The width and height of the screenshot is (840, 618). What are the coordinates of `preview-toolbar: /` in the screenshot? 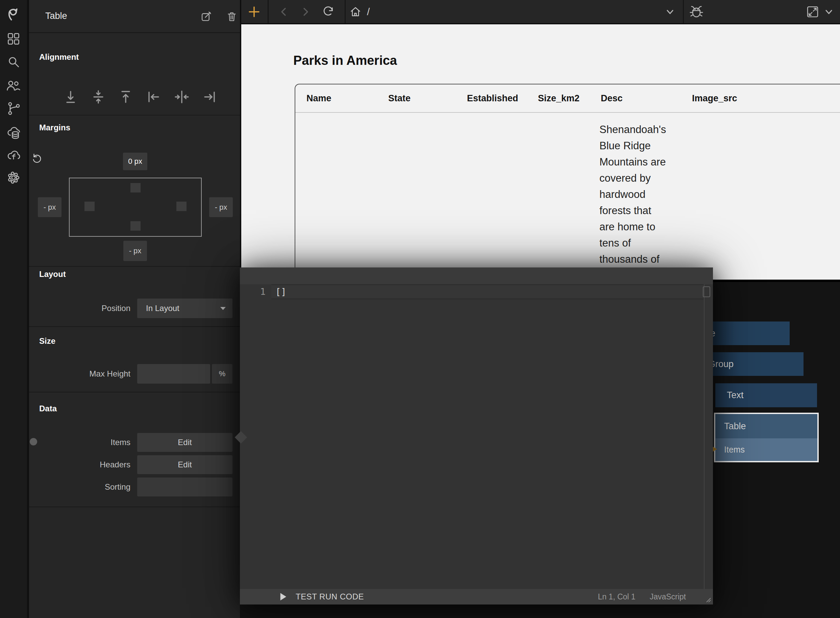 It's located at (541, 12).